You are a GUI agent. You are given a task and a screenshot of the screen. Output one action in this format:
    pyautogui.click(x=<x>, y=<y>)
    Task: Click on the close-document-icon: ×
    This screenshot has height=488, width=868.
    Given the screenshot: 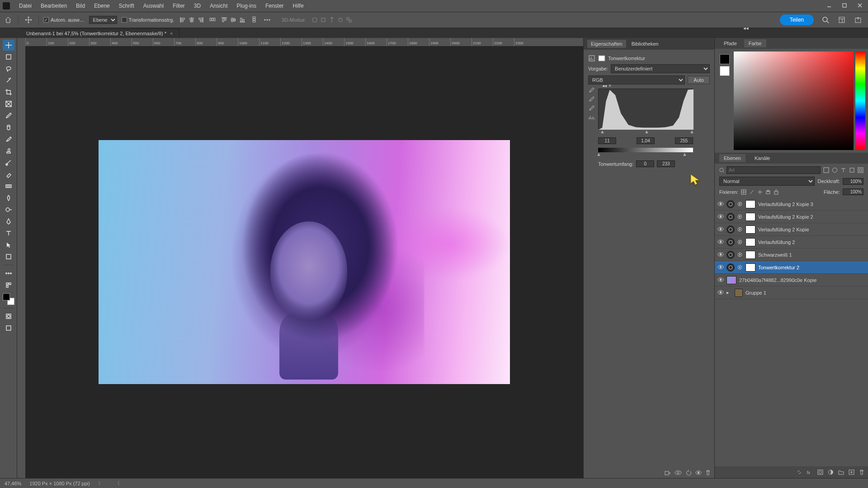 What is the action you would take?
    pyautogui.click(x=171, y=33)
    